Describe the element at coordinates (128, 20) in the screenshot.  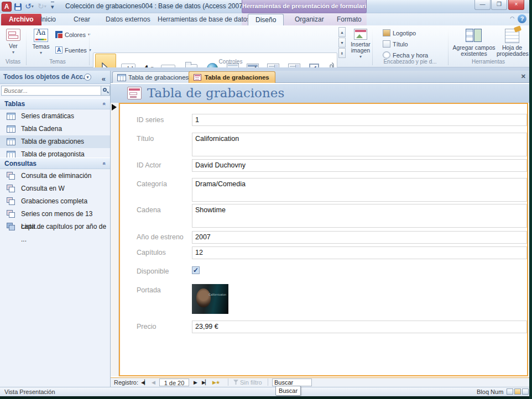
I see `tab-datos-externos: Datos externos` at that location.